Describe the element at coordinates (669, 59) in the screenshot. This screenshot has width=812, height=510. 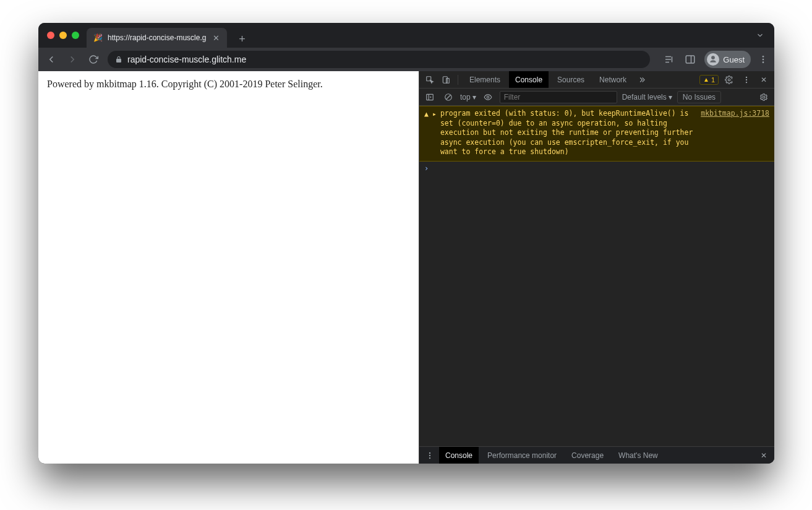
I see `media-controls-icon` at that location.